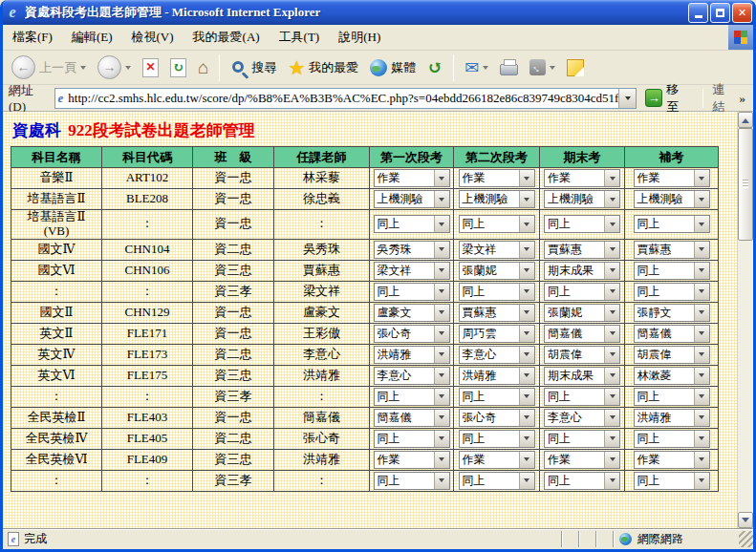 This screenshot has height=552, width=756. What do you see at coordinates (253, 68) in the screenshot?
I see `search-button: 搜尋` at bounding box center [253, 68].